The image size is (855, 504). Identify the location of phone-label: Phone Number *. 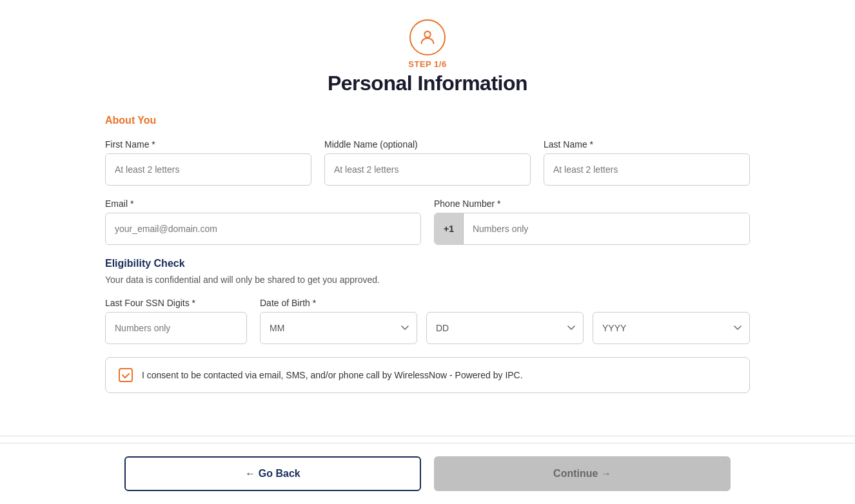
(592, 204).